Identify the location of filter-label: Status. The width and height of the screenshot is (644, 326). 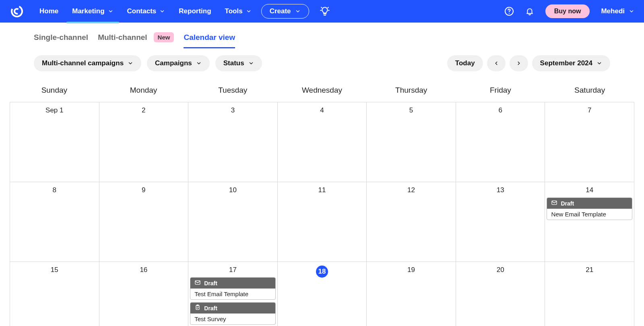
(234, 63).